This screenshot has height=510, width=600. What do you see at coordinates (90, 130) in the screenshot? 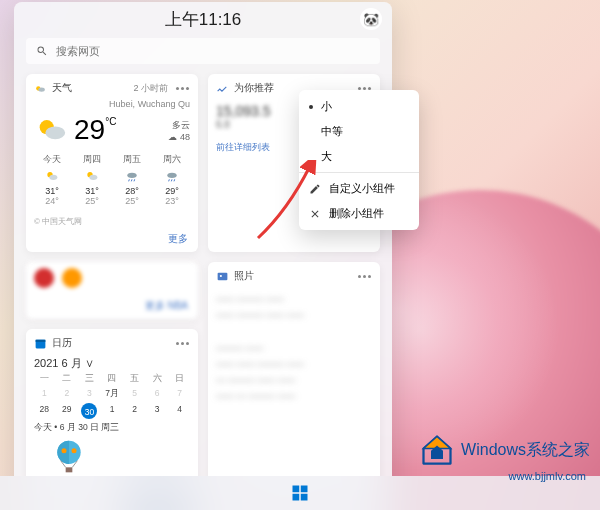
I see `weather-temp: 29` at bounding box center [90, 130].